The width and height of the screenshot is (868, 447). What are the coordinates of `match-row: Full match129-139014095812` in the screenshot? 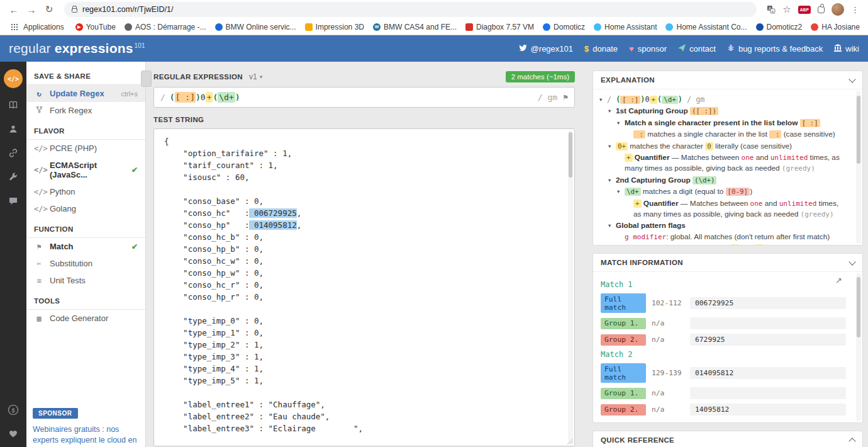 It's located at (723, 373).